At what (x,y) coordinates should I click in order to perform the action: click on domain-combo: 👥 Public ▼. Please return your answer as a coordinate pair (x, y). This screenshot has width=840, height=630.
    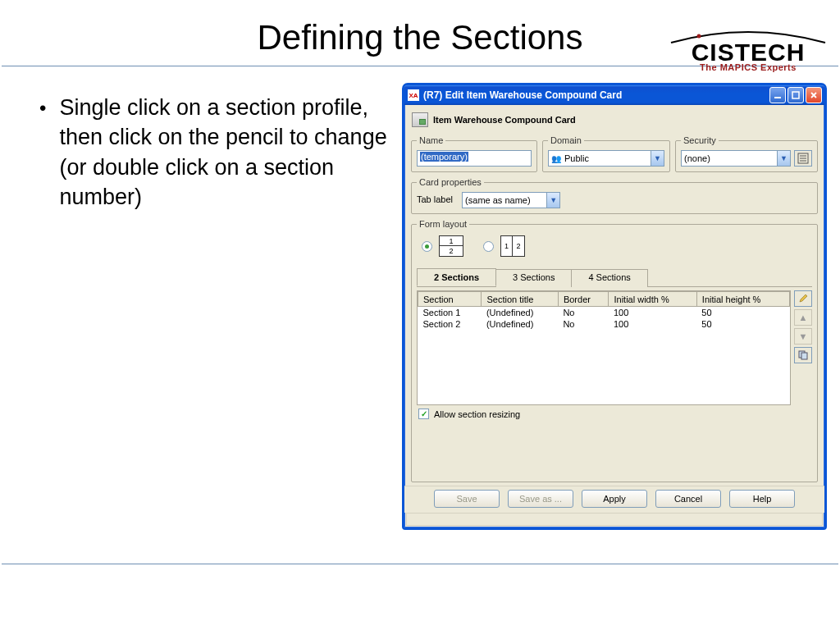
    Looking at the image, I should click on (606, 158).